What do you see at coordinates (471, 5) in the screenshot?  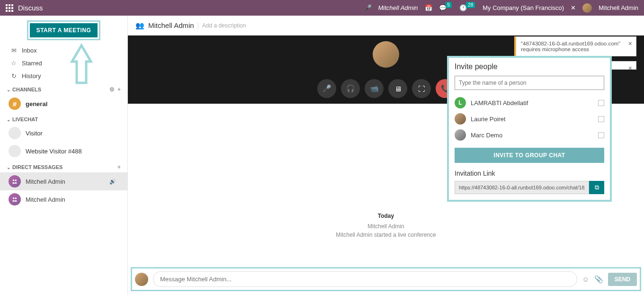 I see `clock-badge: 28` at bounding box center [471, 5].